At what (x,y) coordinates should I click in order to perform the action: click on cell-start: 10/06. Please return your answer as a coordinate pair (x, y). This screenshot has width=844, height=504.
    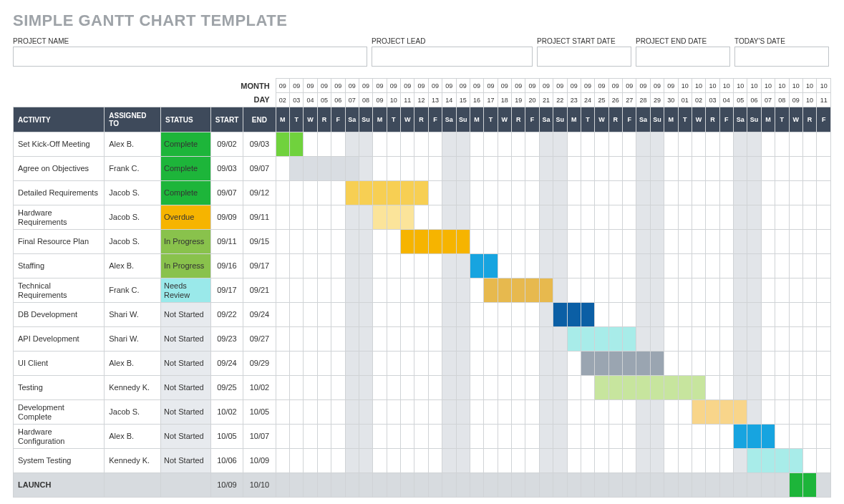
    Looking at the image, I should click on (226, 461).